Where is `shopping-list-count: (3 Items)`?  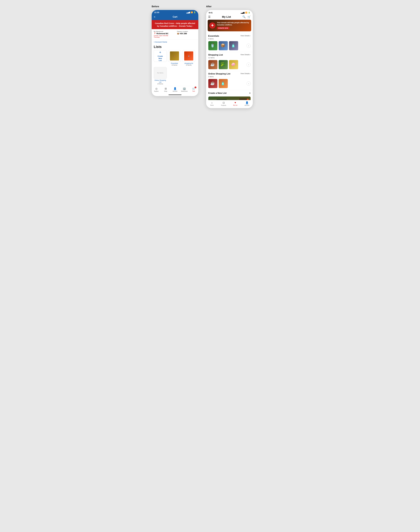 shopping-list-count: (3 Items) is located at coordinates (189, 65).